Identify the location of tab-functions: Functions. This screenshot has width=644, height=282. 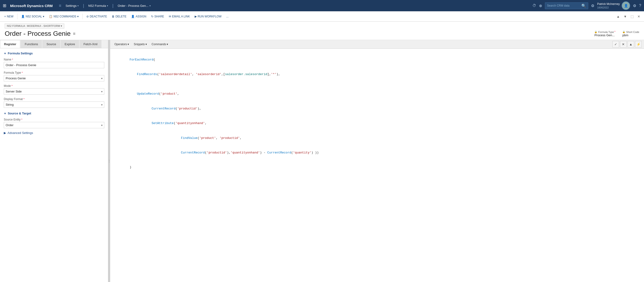
(32, 44).